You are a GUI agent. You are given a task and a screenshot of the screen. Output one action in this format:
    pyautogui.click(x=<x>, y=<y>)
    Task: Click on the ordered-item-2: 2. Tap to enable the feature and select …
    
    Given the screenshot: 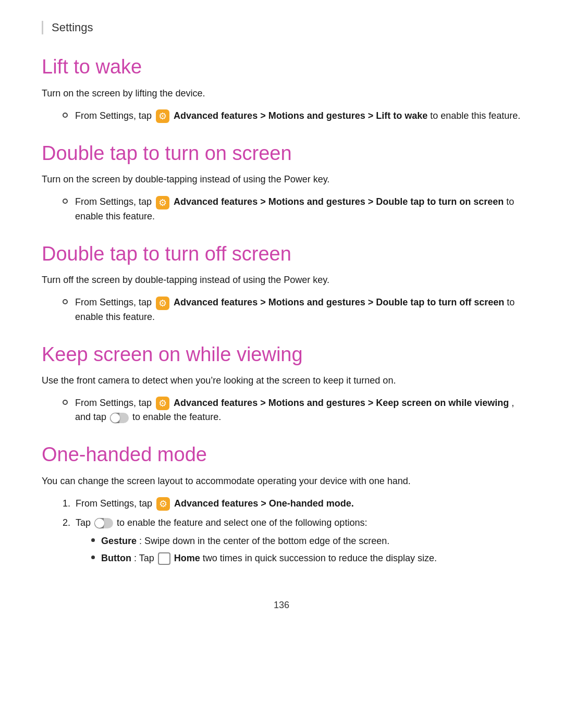 What is the action you would take?
    pyautogui.click(x=282, y=542)
    